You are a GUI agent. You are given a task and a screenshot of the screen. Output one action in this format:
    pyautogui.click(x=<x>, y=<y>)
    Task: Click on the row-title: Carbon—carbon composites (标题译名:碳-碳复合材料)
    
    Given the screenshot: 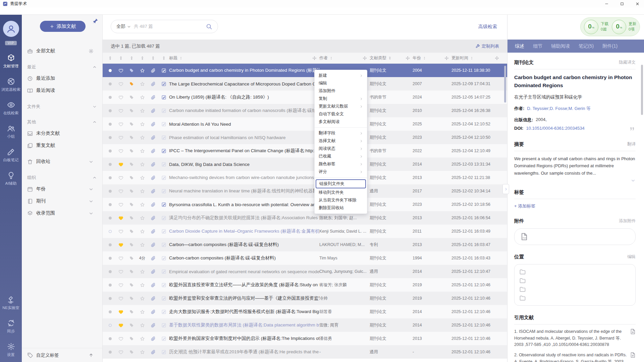 What is the action you would take?
    pyautogui.click(x=244, y=245)
    